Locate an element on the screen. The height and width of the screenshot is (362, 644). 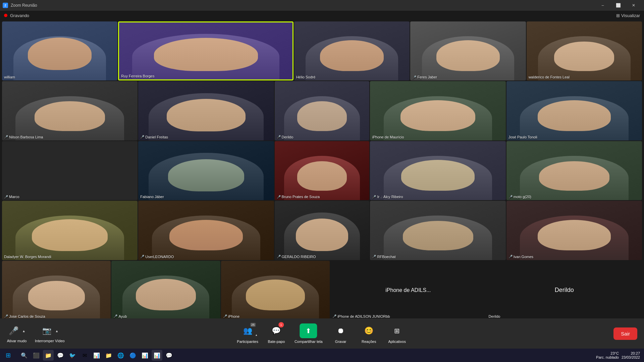
participant-name-geraldo: 🎤 GERALDO RIBEIRO is located at coordinates (297, 257).